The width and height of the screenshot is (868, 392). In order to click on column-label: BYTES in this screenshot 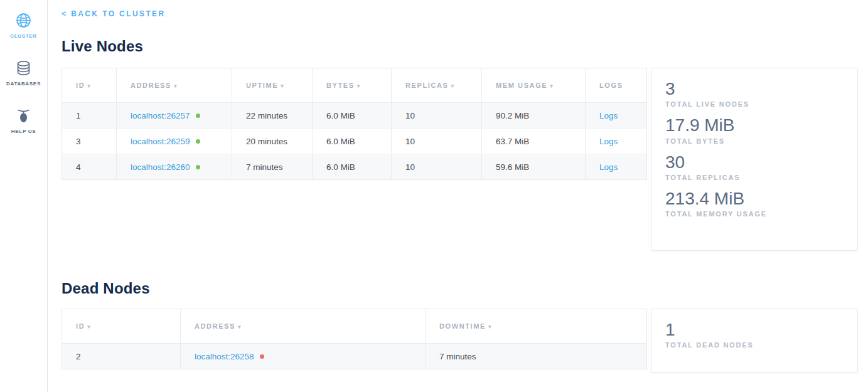, I will do `click(340, 85)`.